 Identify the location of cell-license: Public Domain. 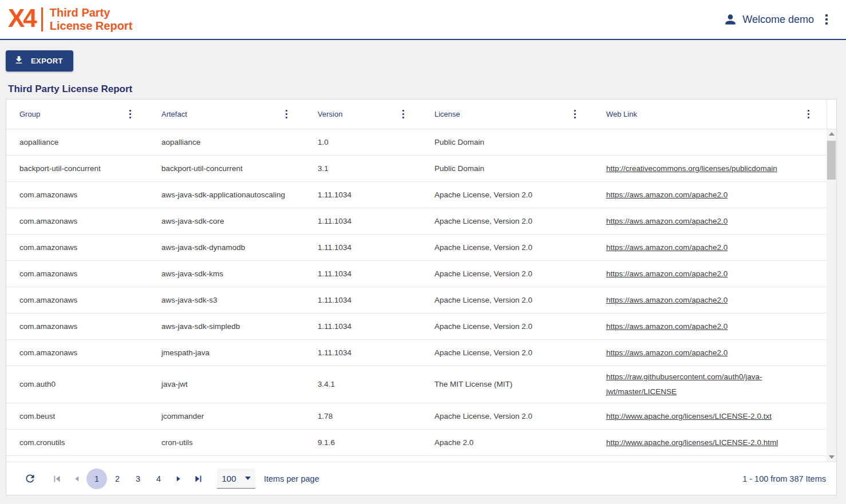
(507, 142).